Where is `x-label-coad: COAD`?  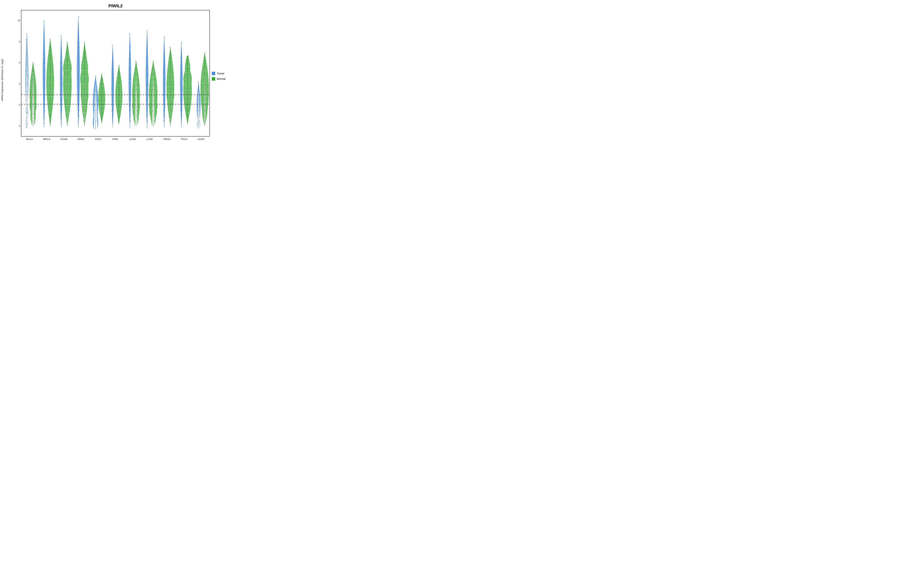
x-label-coad: COAD is located at coordinates (64, 140).